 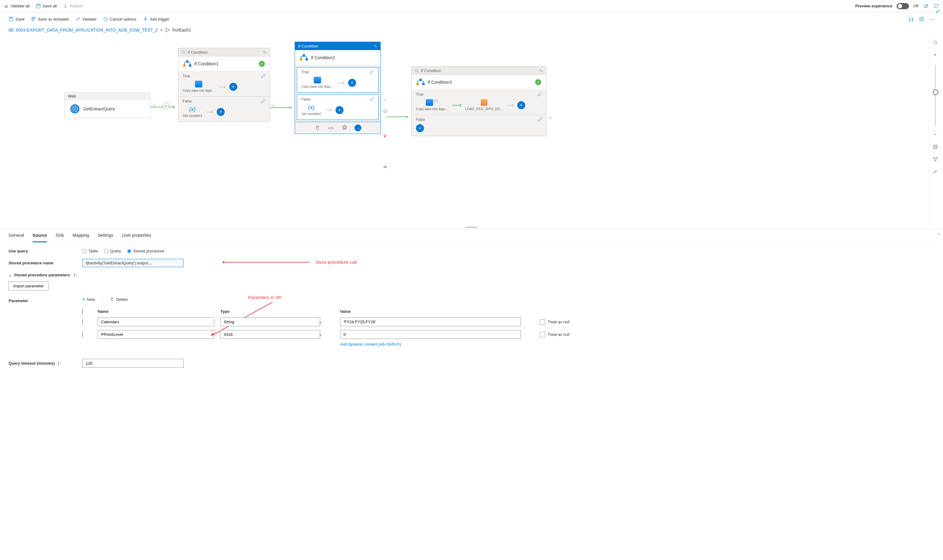 I want to click on add-node-button: +, so click(x=166, y=106).